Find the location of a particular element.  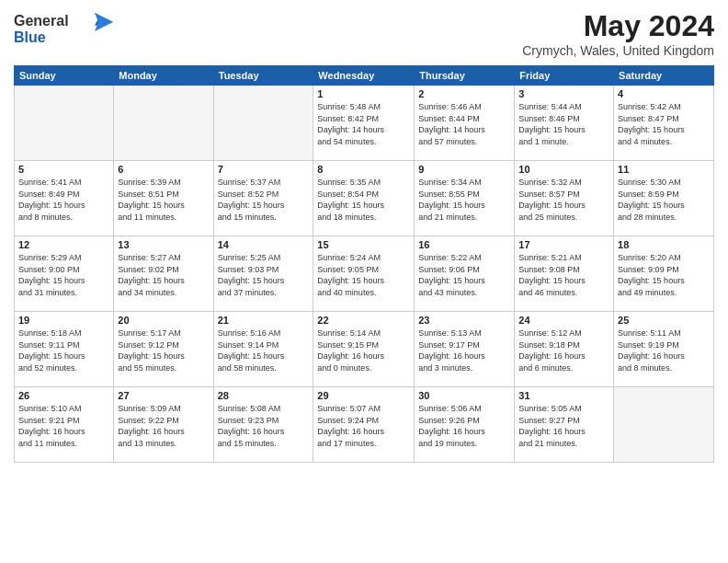

calendar-cell: 29Sunrise: 5:07 AM Sunset: 9:24 PM Dayli… is located at coordinates (364, 425).